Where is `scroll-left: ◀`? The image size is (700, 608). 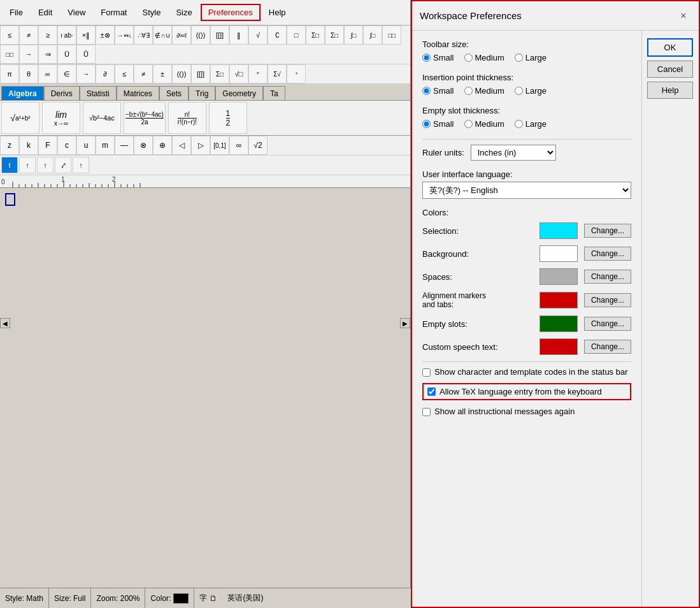 scroll-left: ◀ is located at coordinates (5, 323).